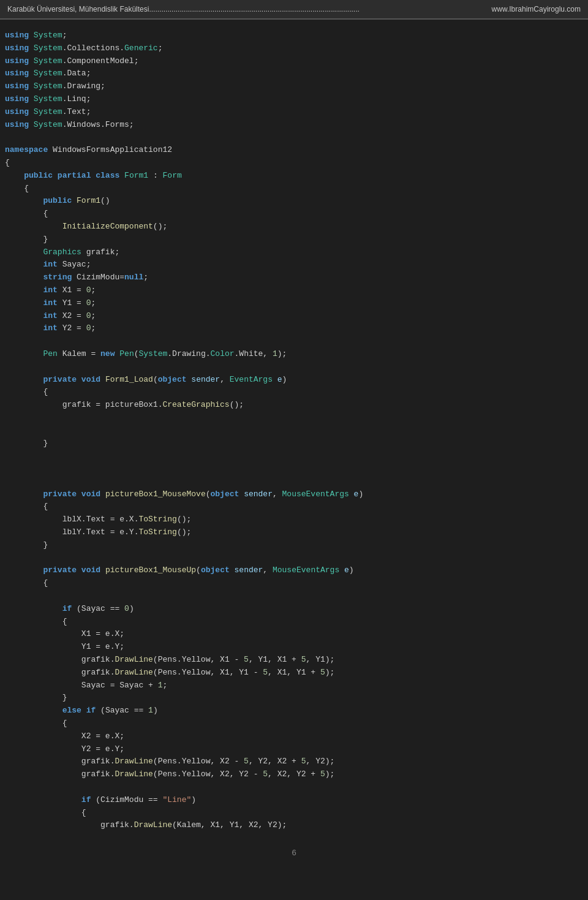  I want to click on header-left: Karabük Üniversitesi, Mühendislik Fakült…, so click(184, 9).